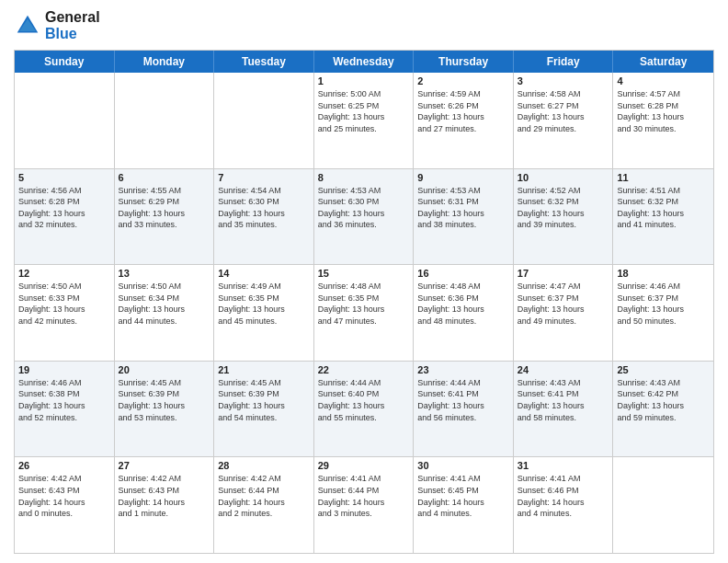 The image size is (728, 563). Describe the element at coordinates (664, 313) in the screenshot. I see `day-cell-18: 18Sunrise: 4:46 AM Sunset: 6:37 PM Dayli…` at that location.